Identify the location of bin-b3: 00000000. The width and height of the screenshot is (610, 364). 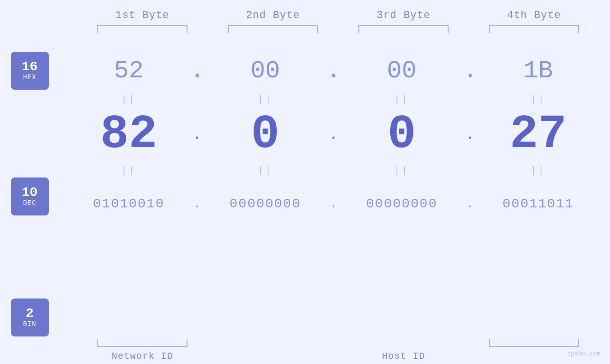
(402, 204).